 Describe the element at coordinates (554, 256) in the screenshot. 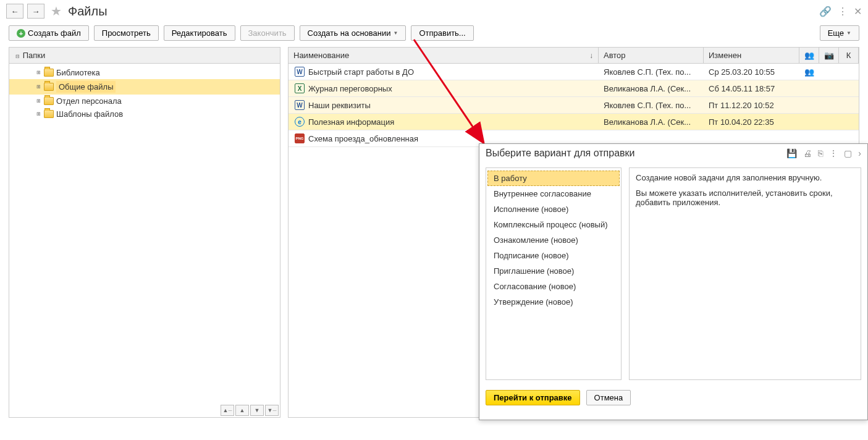

I see `option-item: Подписание (новое)` at that location.